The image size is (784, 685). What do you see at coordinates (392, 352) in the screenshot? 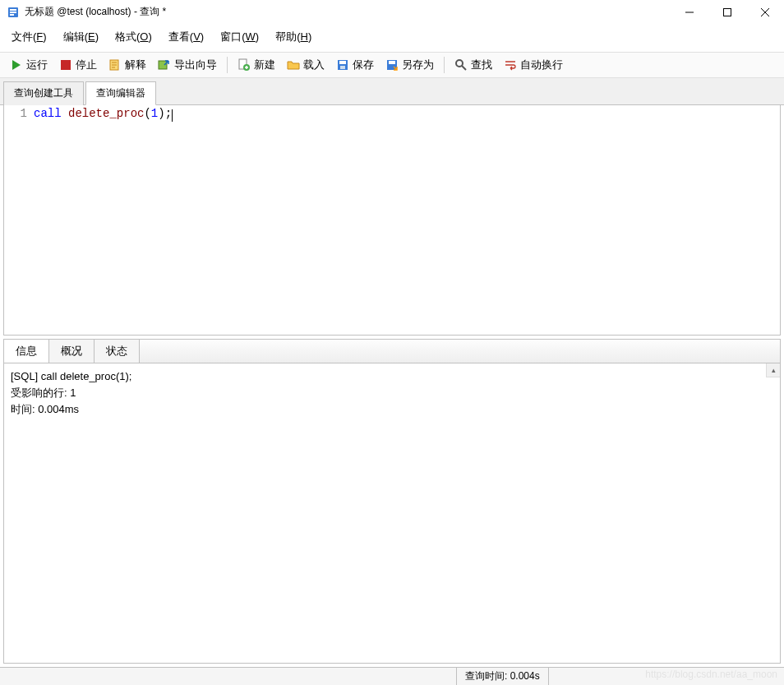
I see `result-tabs: 信息 概况 状态` at bounding box center [392, 352].